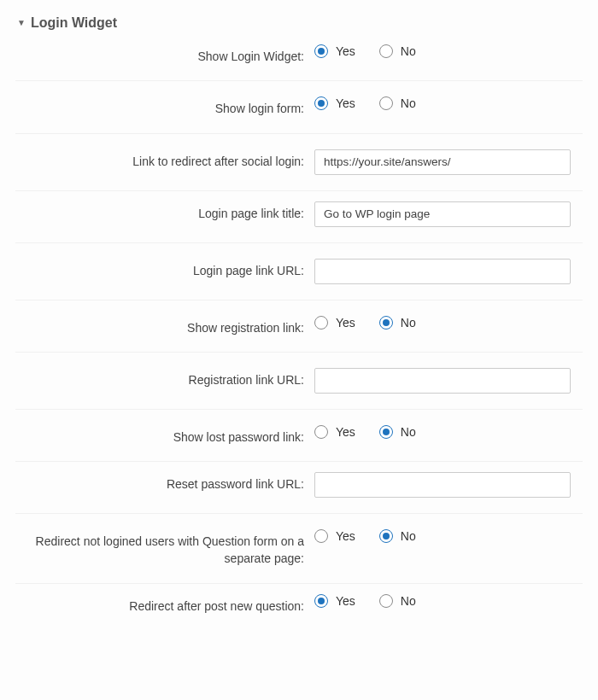 This screenshot has height=700, width=598. I want to click on row-show-lost-password: Show lost password link: Yes No, so click(299, 435).